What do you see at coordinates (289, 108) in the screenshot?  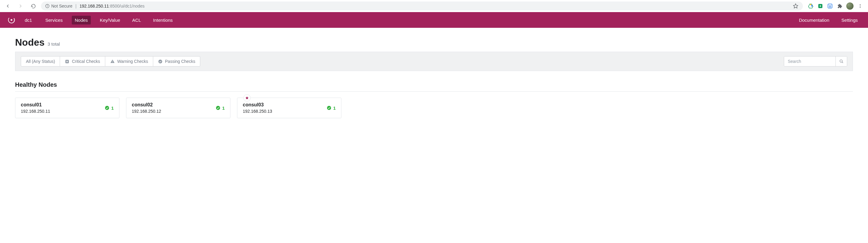 I see `node-card: consul03 192.168.250.13 1` at bounding box center [289, 108].